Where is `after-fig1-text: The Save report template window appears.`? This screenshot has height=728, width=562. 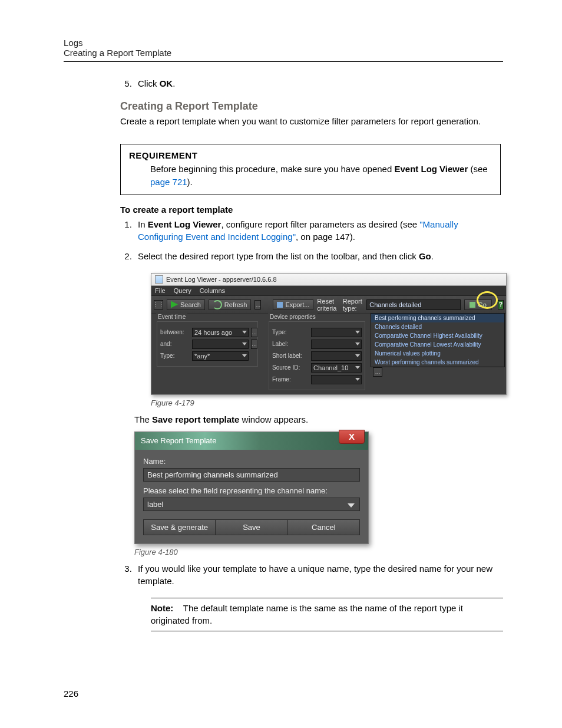
after-fig1-text: The Save report template window appears. is located at coordinates (319, 420).